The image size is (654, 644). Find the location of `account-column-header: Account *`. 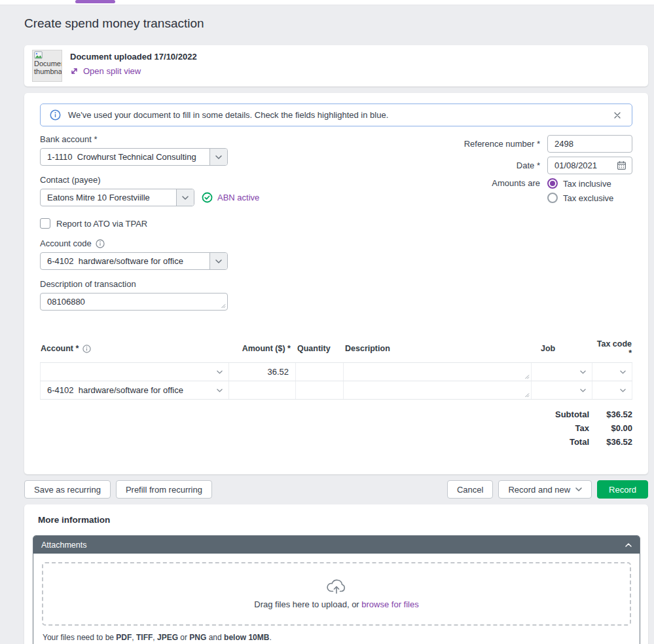

account-column-header: Account * is located at coordinates (135, 349).